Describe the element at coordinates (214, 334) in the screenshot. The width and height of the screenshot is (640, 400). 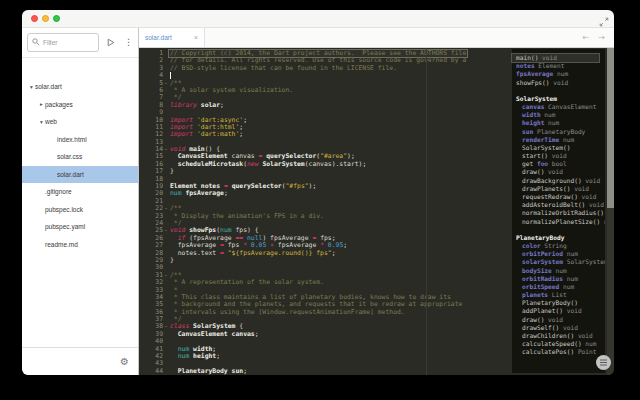
I see `code-text: CanvasElement canvas;` at that location.